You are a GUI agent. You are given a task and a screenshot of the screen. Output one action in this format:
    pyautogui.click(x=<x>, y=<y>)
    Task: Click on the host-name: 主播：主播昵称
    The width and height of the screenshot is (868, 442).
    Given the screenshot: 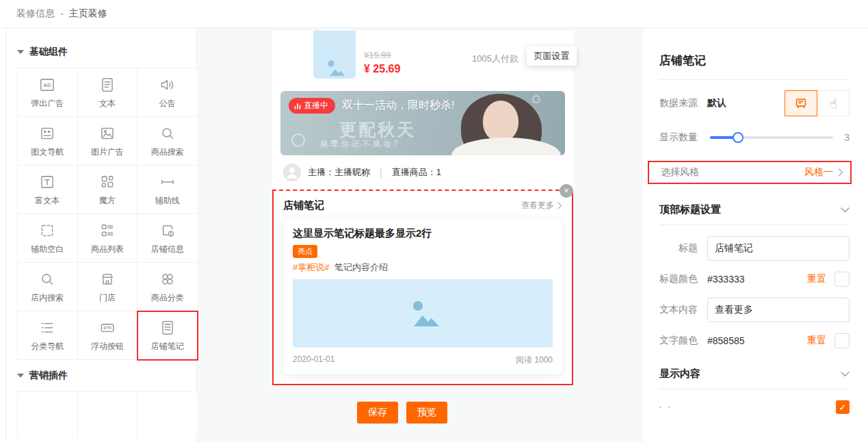 What is the action you would take?
    pyautogui.click(x=339, y=172)
    